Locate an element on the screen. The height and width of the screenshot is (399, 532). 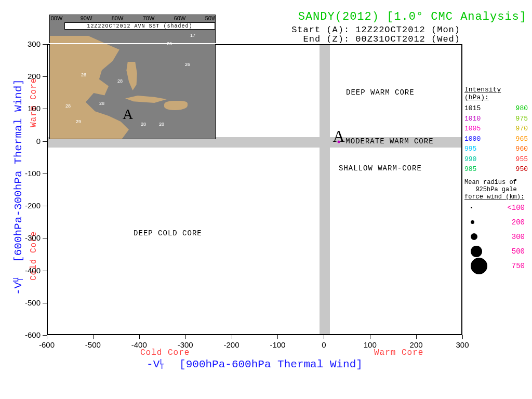
intensity-value-right: 960 is located at coordinates (522, 149).